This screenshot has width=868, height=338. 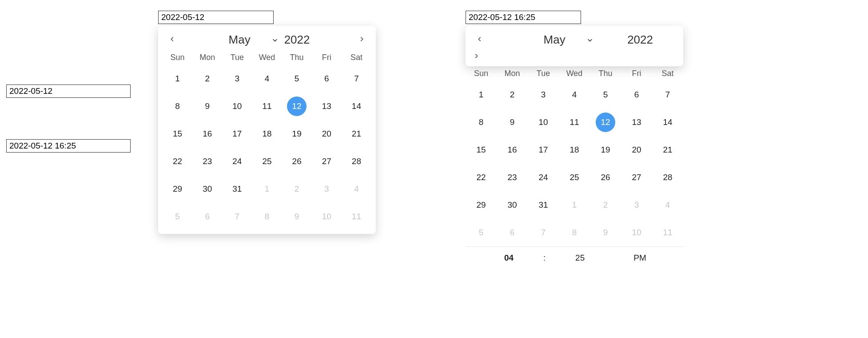 I want to click on datetime-picker-input, so click(x=523, y=17).